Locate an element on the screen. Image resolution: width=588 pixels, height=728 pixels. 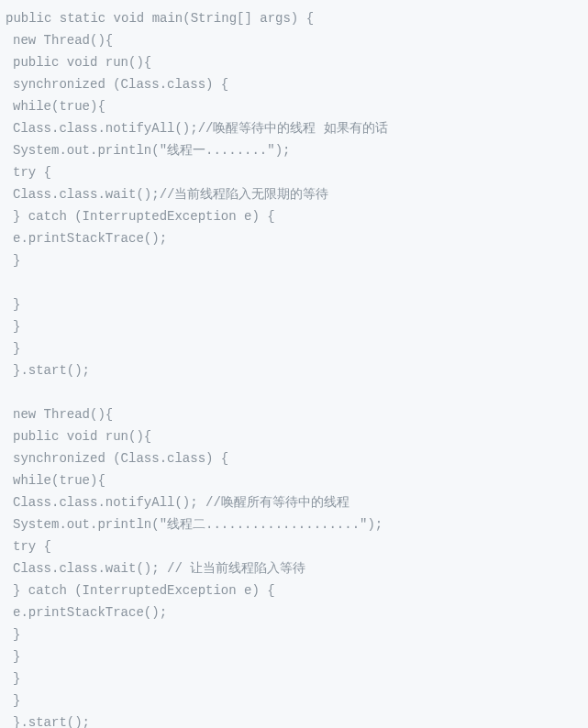
code-line: Class.class.wait();//当前线程陷入无限期的等待 is located at coordinates (294, 194).